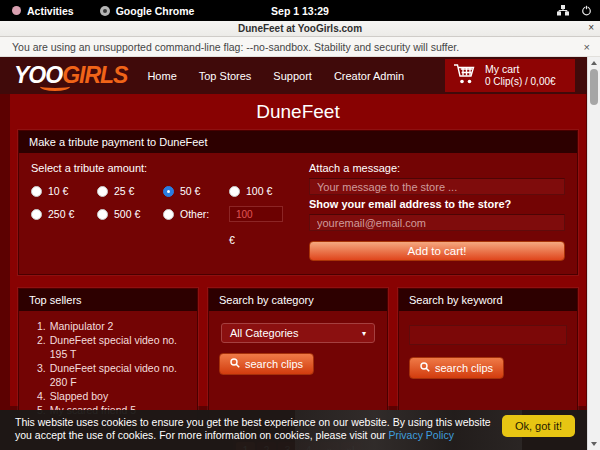 The height and width of the screenshot is (450, 600). I want to click on amount-option-100: 100 €, so click(261, 191).